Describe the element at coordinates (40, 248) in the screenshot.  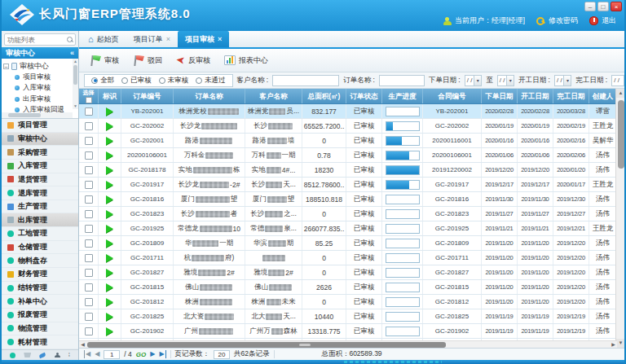
I see `sidebar-group-item: 仓储管理` at that location.